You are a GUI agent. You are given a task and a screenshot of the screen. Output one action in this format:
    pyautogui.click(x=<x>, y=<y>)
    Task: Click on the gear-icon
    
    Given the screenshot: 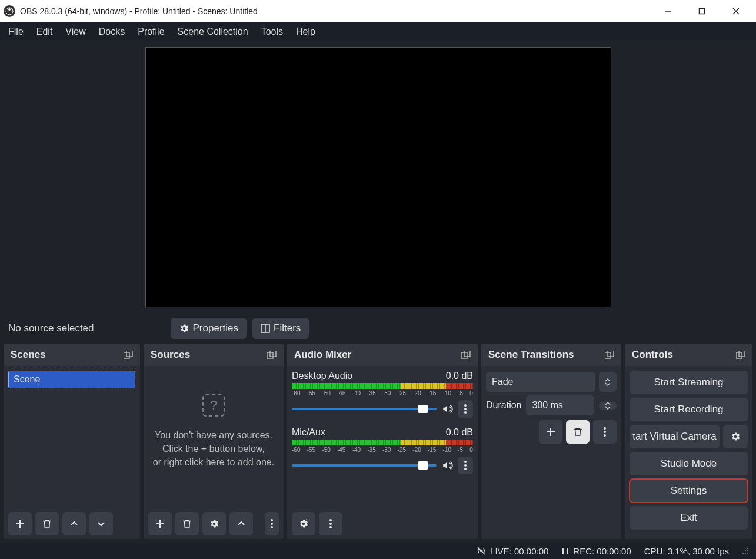 What is the action you would take?
    pyautogui.click(x=184, y=328)
    